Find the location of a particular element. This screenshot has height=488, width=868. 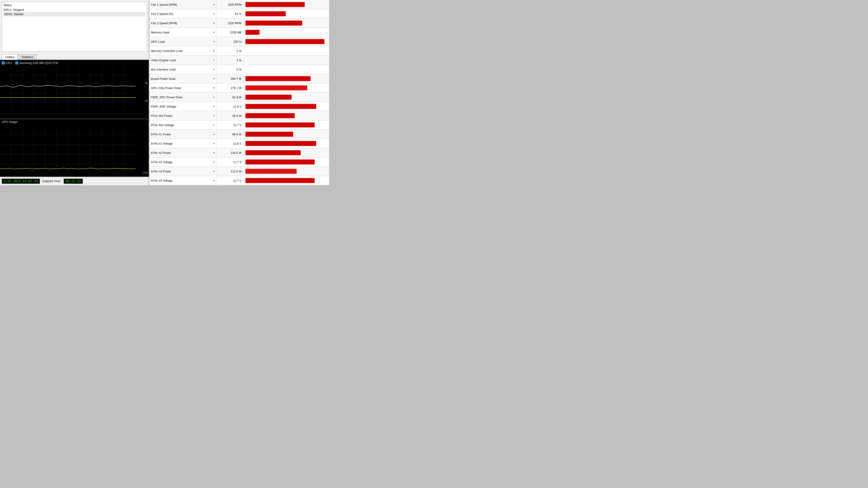

metric-row: 8-Pin #1 Voltage ▼ 11.8 V is located at coordinates (239, 143).